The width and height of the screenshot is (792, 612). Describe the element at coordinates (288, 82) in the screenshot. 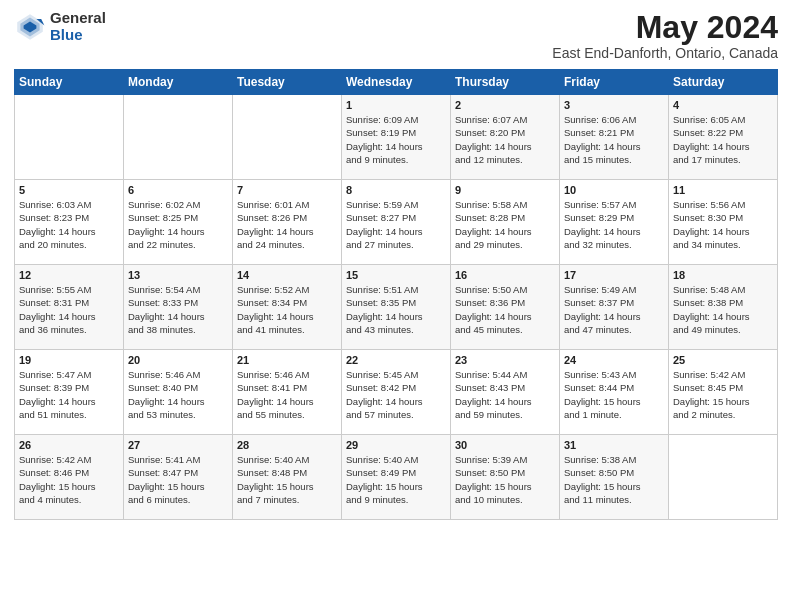

I see `col-header-tuesday: Tuesday` at that location.